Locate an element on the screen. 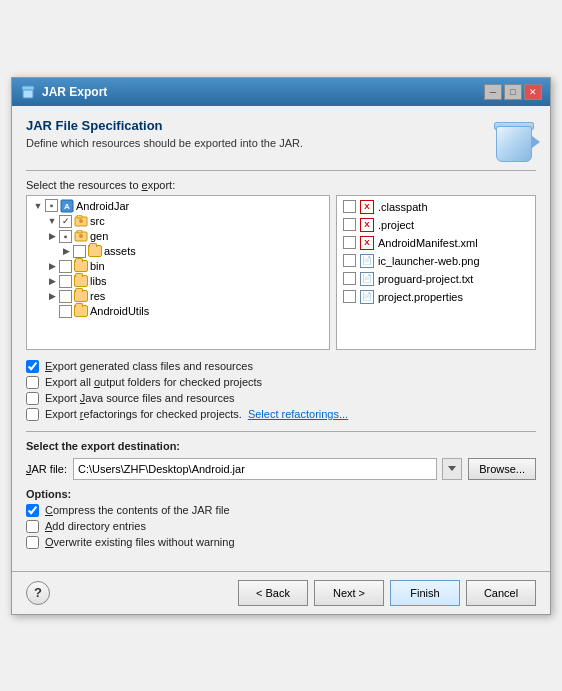 This screenshot has width=562, height=691. xml-icon-classpath: X is located at coordinates (367, 207).